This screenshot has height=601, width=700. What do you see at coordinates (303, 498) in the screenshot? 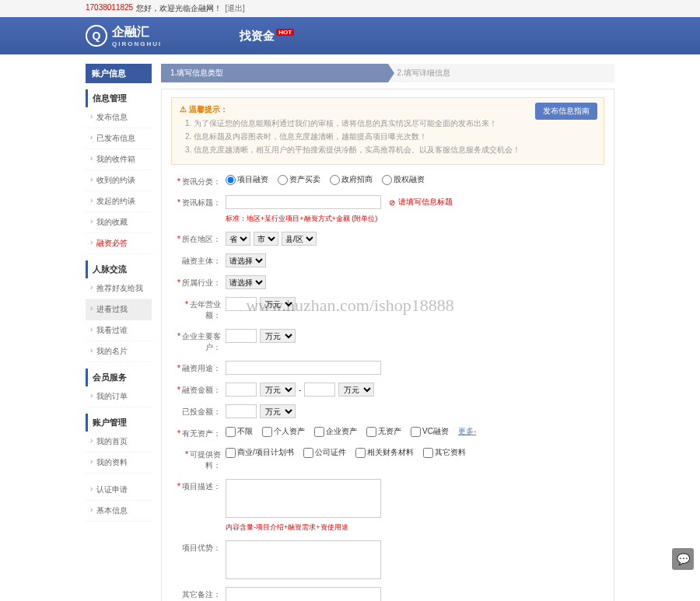
I see `desc-textarea` at bounding box center [303, 498].